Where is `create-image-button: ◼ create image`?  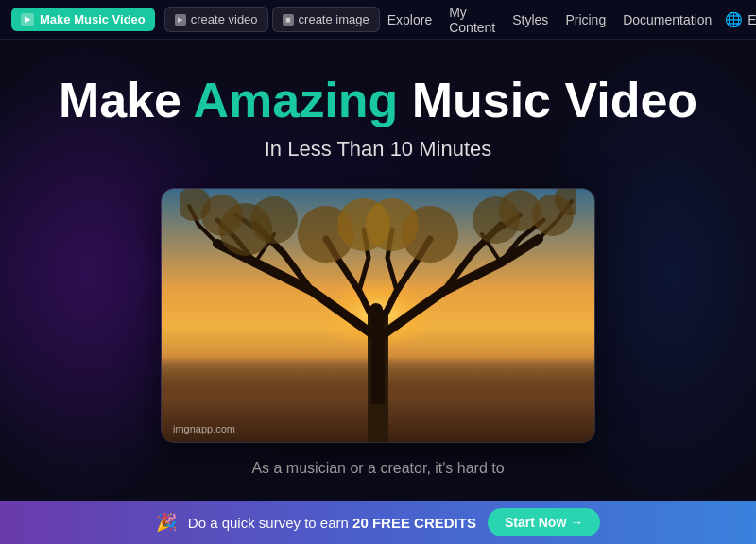
create-image-button: ◼ create image is located at coordinates (326, 19).